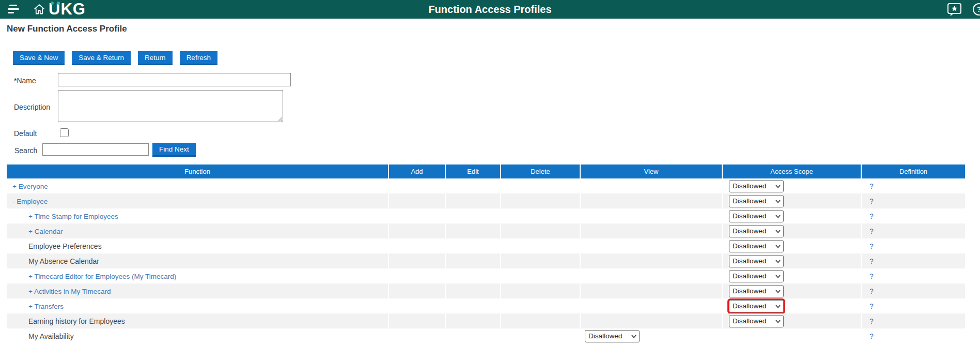  Describe the element at coordinates (486, 172) in the screenshot. I see `table-header-row: Function Add Edit Delete View Access Sco…` at that location.